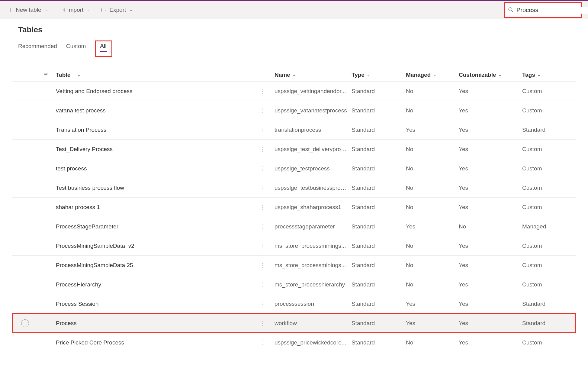 The height and width of the screenshot is (365, 588). What do you see at coordinates (157, 343) in the screenshot?
I see `cell-table: Price Picked Core Process` at bounding box center [157, 343].